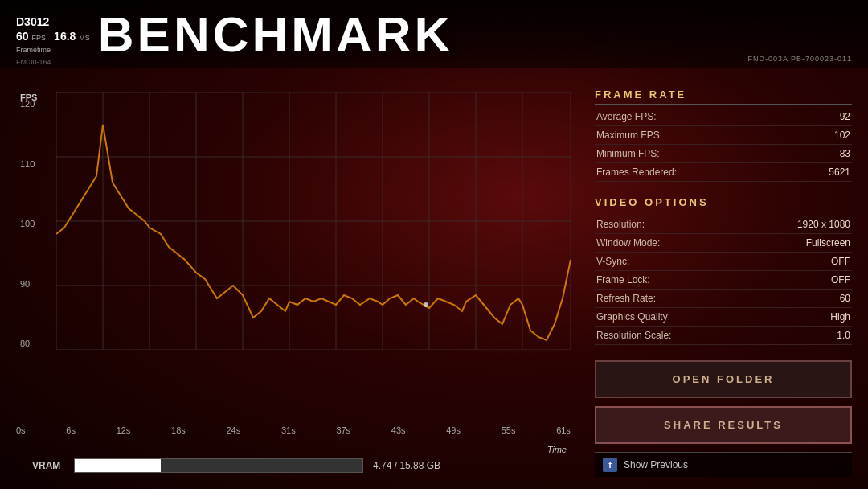 This screenshot has width=868, height=489. What do you see at coordinates (669, 317) in the screenshot?
I see `graphics-quality-label: Graphics Quality:` at bounding box center [669, 317].